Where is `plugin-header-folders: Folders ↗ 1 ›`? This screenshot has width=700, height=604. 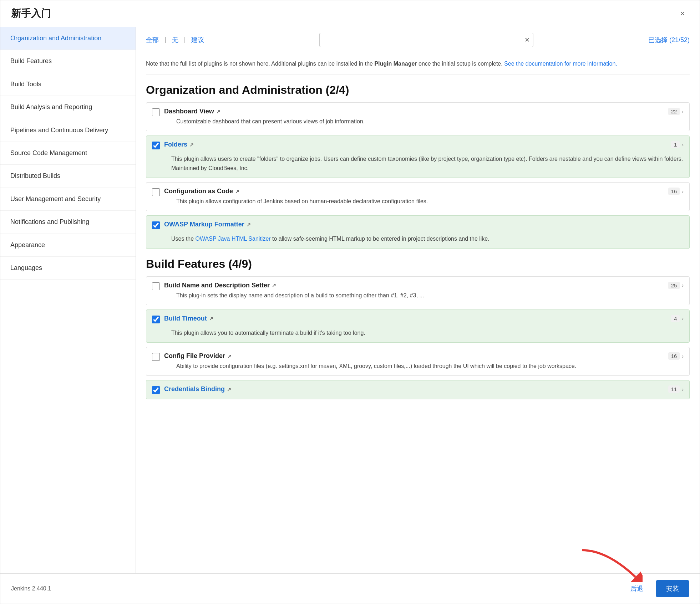
plugin-header-folders: Folders ↗ 1 › is located at coordinates (418, 145).